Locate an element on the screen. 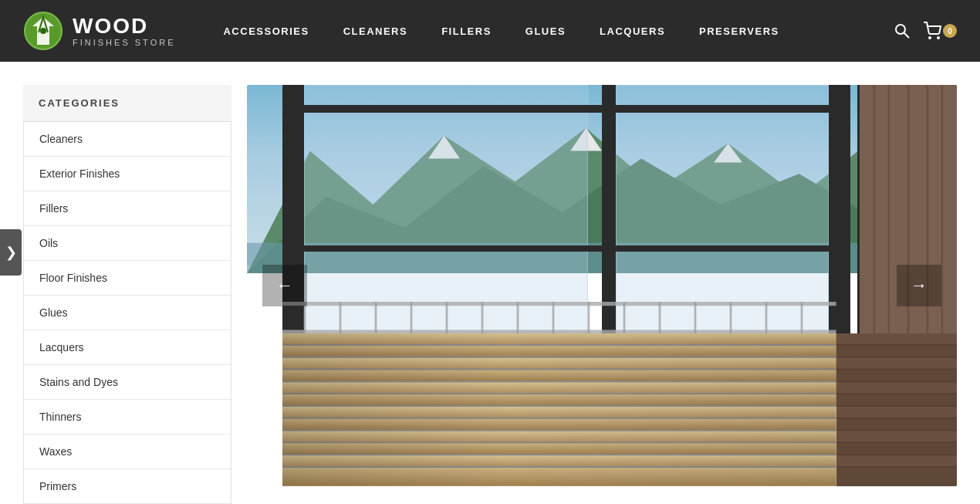  sidebar-item-cleaners: Cleaners is located at coordinates (127, 139).